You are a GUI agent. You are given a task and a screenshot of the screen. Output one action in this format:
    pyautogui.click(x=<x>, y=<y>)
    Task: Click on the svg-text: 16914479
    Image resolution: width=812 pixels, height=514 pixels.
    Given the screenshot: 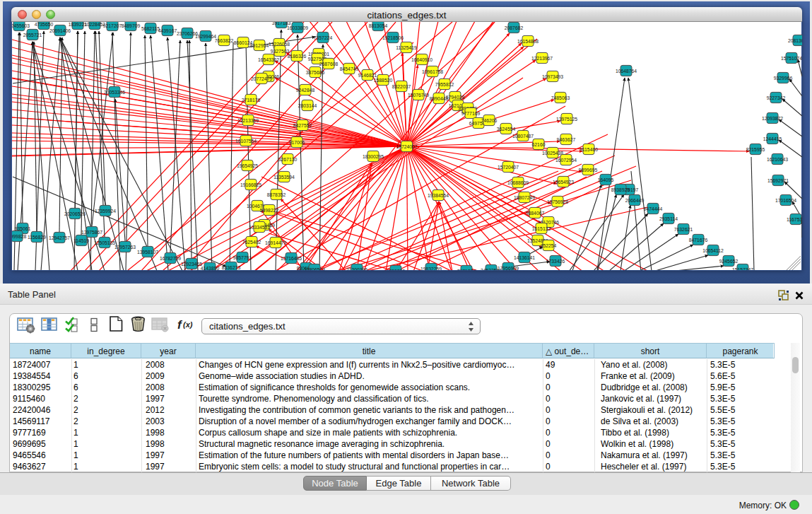 What is the action you would take?
    pyautogui.click(x=276, y=243)
    